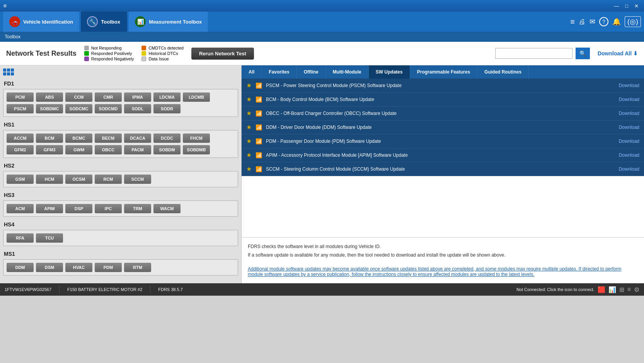  Describe the element at coordinates (20, 138) in the screenshot. I see `module-accm: ACCM` at that location.